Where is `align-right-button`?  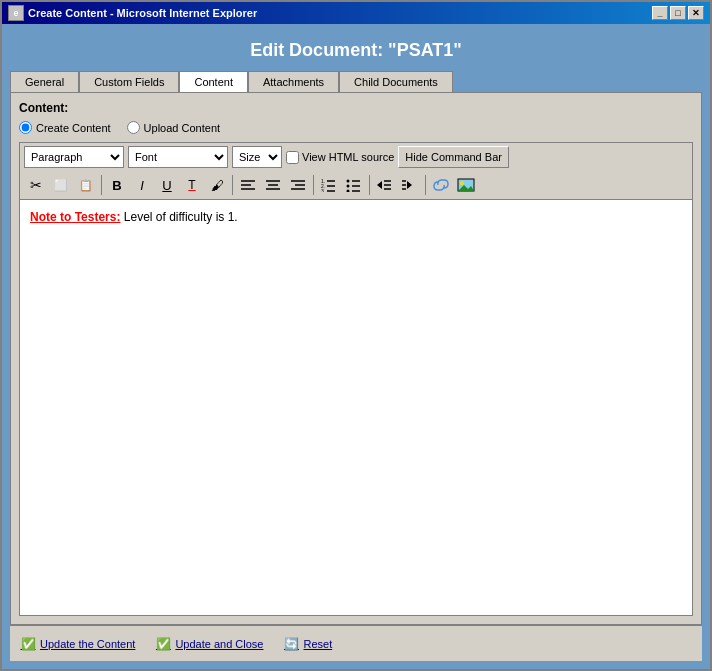 align-right-button is located at coordinates (298, 185).